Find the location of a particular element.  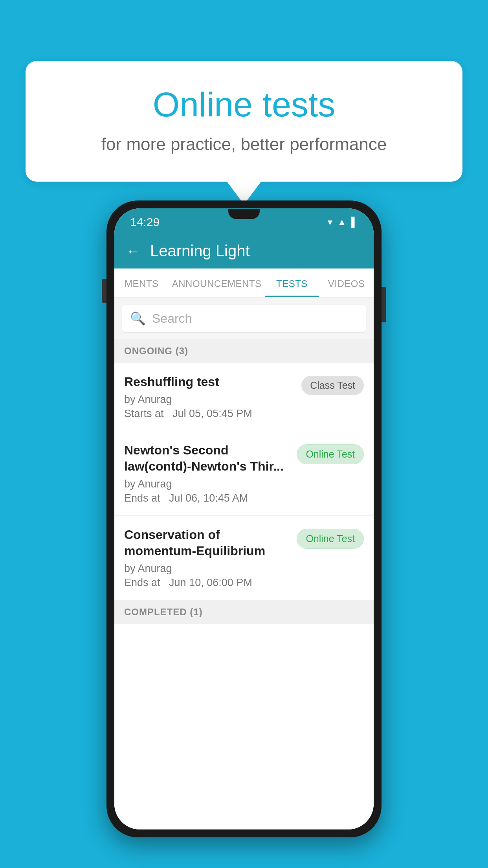

search-icon: 🔍 is located at coordinates (138, 318).